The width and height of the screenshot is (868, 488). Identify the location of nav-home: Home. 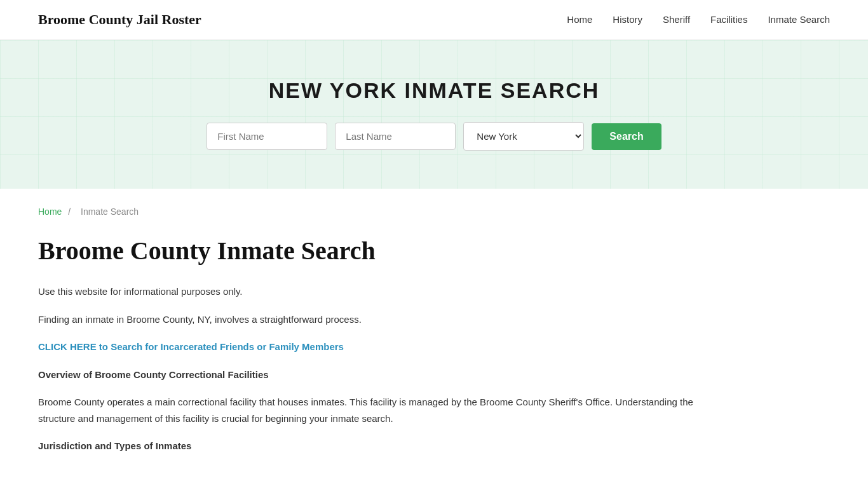
(580, 19).